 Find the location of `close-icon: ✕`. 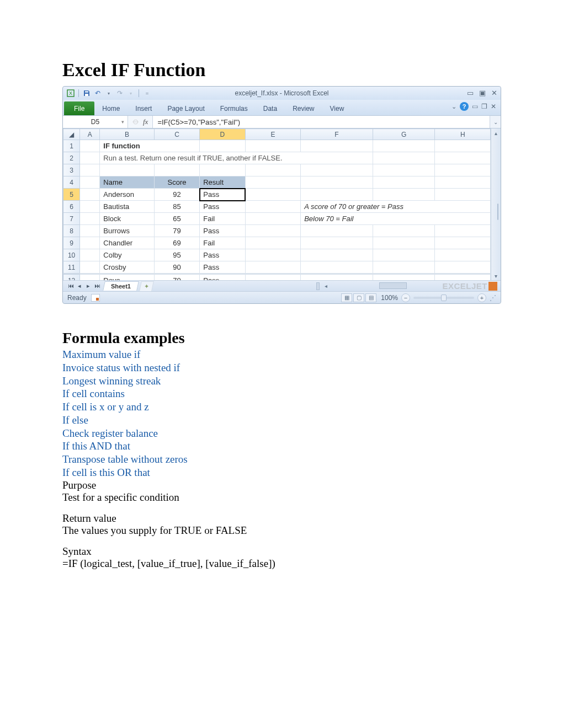

close-icon: ✕ is located at coordinates (495, 93).